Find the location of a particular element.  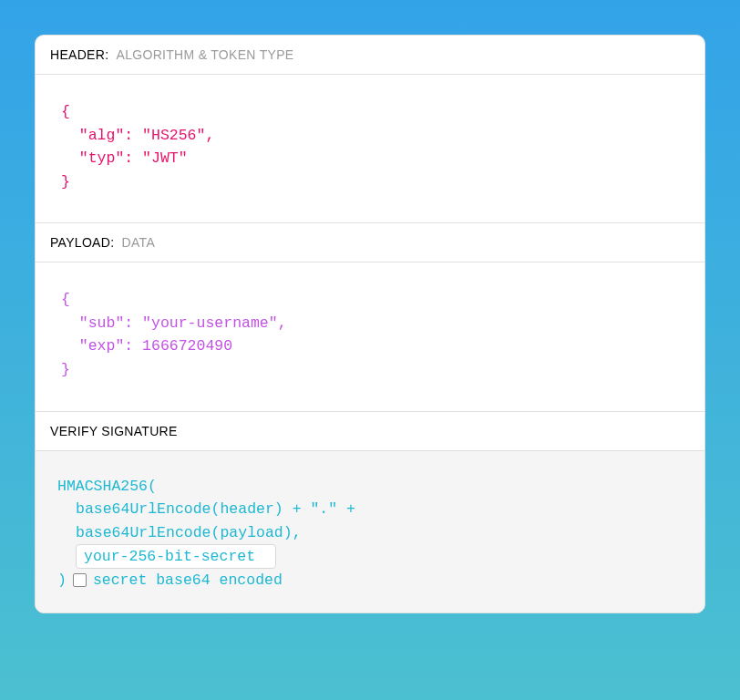

secret-input is located at coordinates (176, 556).